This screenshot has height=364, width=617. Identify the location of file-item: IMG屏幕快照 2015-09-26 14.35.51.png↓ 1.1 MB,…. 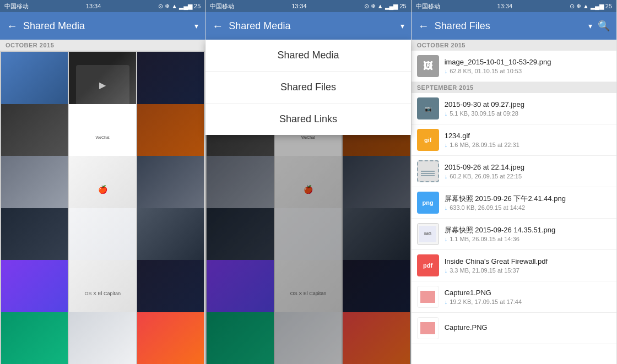
(514, 235).